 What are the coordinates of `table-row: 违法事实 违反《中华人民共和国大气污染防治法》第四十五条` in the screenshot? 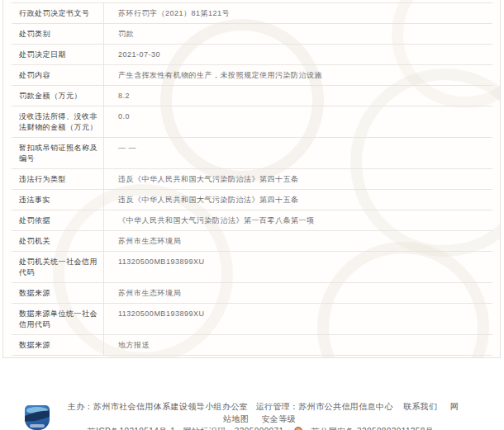 It's located at (252, 200).